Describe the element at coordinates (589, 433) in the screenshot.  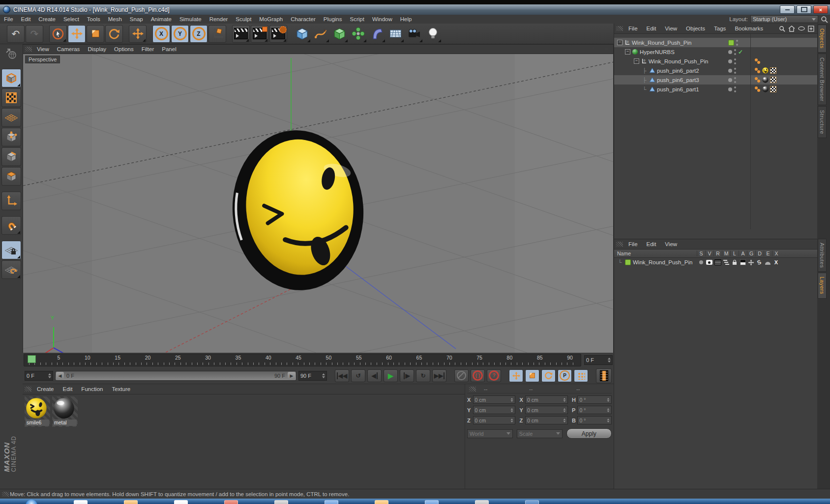
I see `apply-button: Apply` at that location.